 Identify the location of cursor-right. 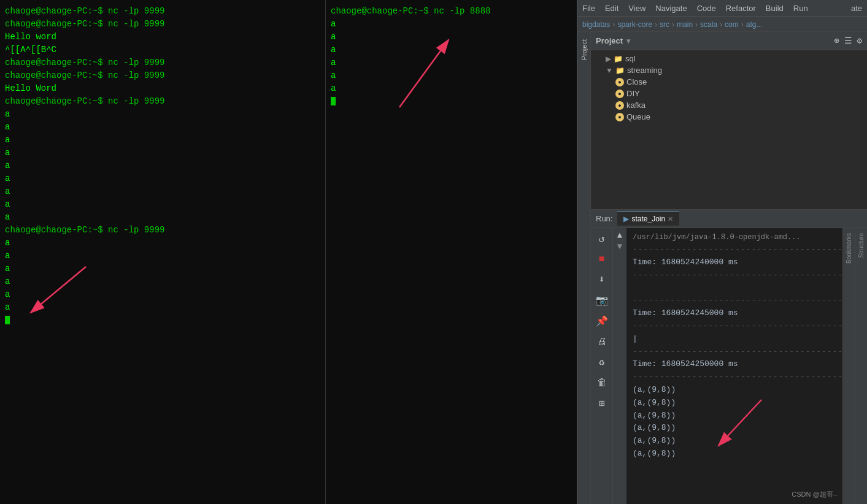
(333, 101).